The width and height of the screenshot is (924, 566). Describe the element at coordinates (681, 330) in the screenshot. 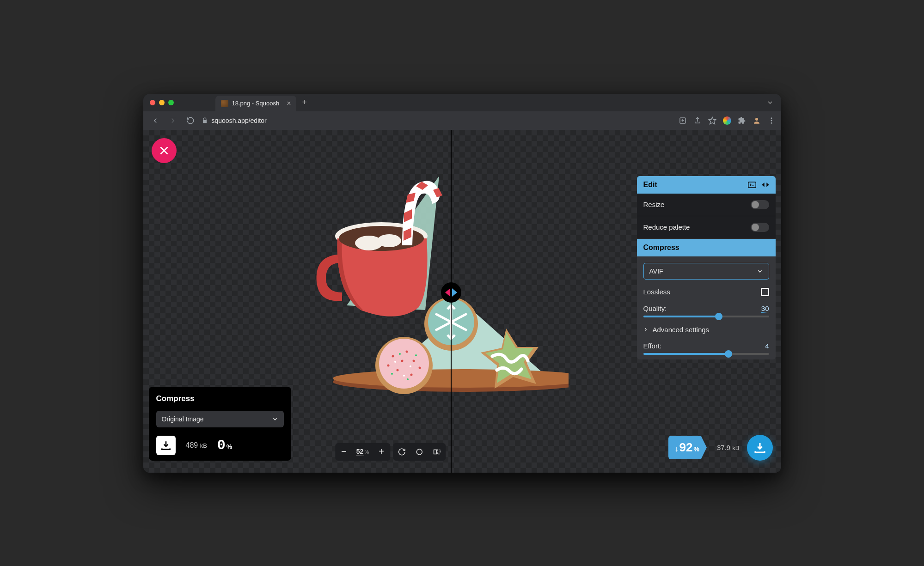

I see `advanced-label: Advanced settings` at that location.